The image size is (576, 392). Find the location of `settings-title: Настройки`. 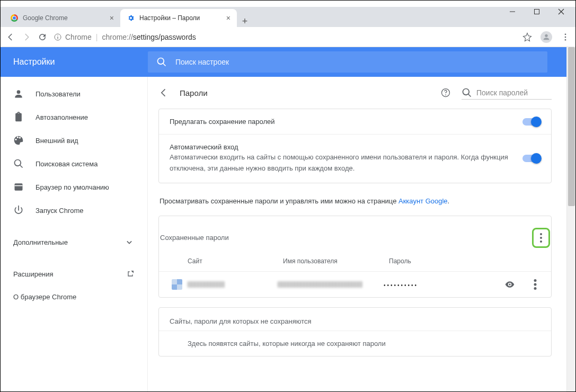

settings-title: Настройки is located at coordinates (74, 62).